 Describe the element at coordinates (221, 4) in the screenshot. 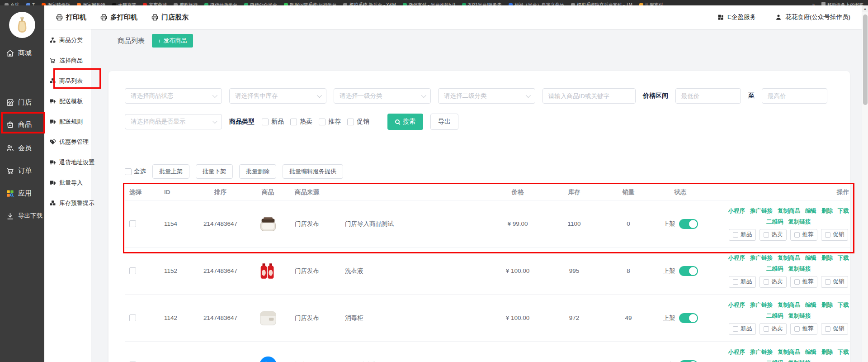

I see `bookmark-item: 微信开放平台` at that location.